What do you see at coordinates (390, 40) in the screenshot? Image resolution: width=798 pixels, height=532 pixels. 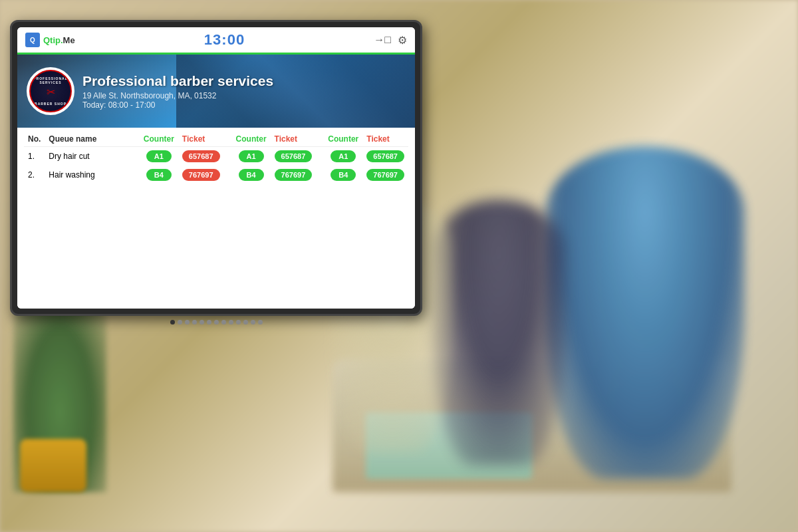 I see `header-icons: →□ ⚙` at bounding box center [390, 40].